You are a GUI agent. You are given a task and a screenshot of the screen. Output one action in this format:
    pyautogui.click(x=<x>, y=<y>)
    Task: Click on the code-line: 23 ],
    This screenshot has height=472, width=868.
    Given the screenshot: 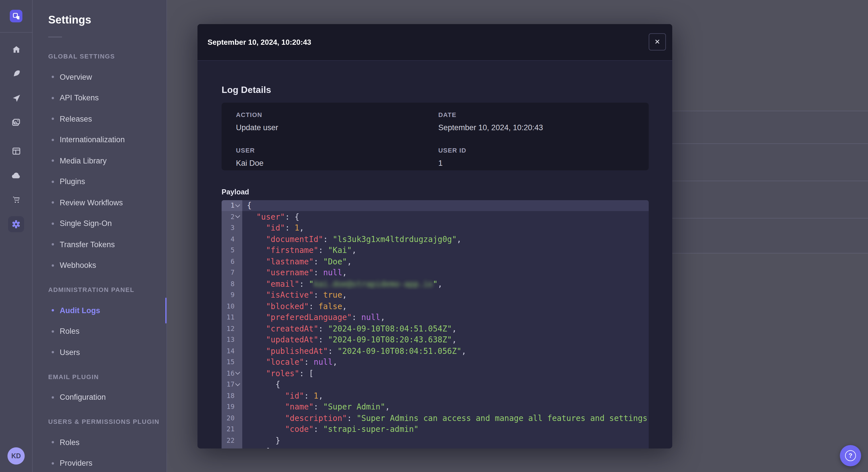 What is the action you would take?
    pyautogui.click(x=435, y=447)
    